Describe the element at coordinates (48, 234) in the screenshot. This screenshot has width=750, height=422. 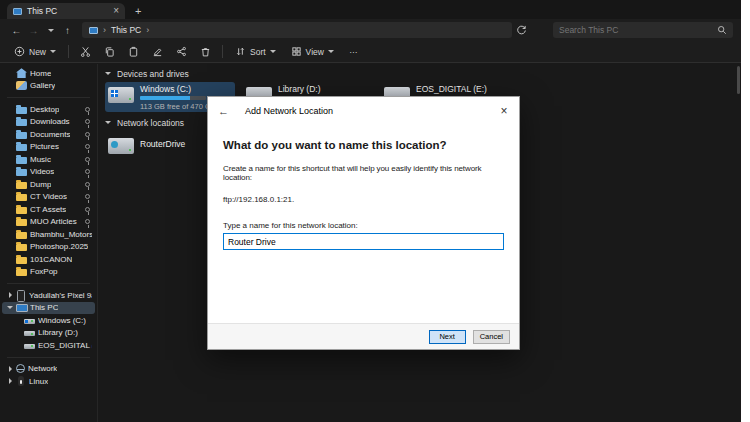
I see `sidebar-item: Bhambhu_Motorsport` at that location.